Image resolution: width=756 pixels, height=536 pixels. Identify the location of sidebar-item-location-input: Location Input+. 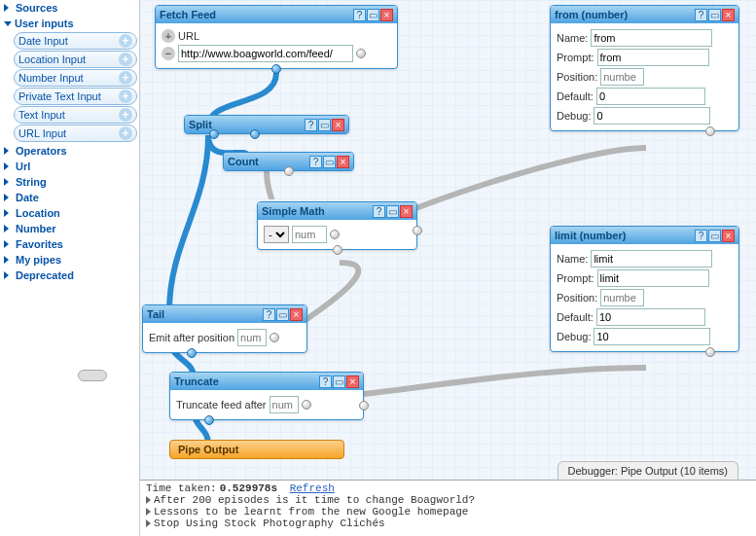
(76, 59).